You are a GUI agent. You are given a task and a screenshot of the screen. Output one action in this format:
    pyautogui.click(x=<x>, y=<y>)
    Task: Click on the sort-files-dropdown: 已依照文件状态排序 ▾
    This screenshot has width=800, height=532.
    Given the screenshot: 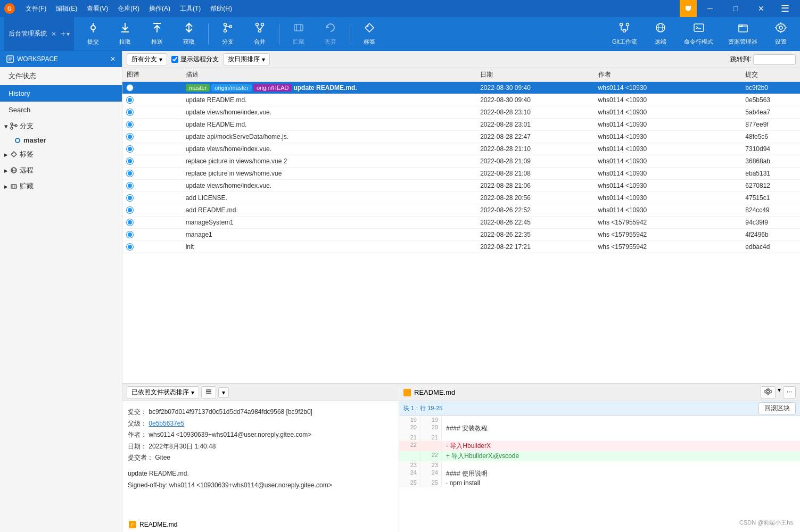 What is the action you would take?
    pyautogui.click(x=163, y=393)
    